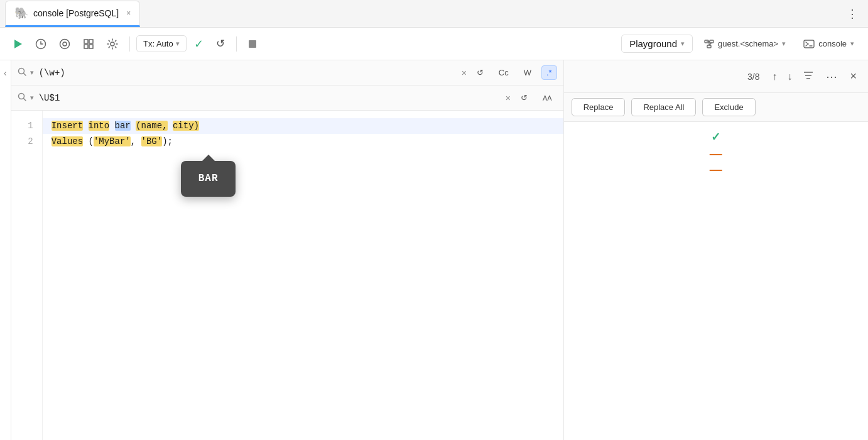 The height and width of the screenshot is (440, 868). I want to click on collapse-button: ‹, so click(6, 250).